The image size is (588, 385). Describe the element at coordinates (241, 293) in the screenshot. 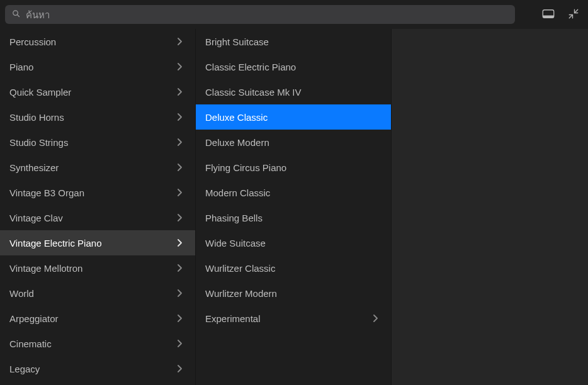

I see `row-label: Wurlitzer Modern` at that location.